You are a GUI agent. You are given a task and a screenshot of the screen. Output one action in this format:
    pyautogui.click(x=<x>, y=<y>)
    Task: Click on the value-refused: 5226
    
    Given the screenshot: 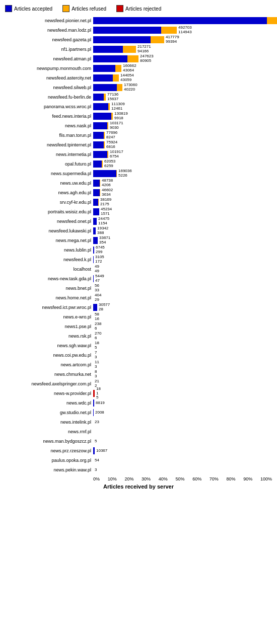 What is the action you would take?
    pyautogui.click(x=125, y=176)
    